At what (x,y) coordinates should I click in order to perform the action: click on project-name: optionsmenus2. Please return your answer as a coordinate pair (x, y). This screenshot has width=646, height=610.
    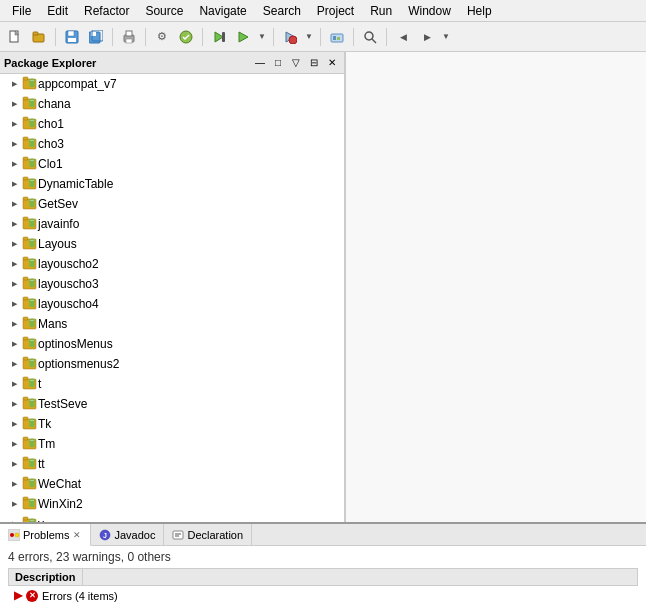
    Looking at the image, I should click on (78, 364).